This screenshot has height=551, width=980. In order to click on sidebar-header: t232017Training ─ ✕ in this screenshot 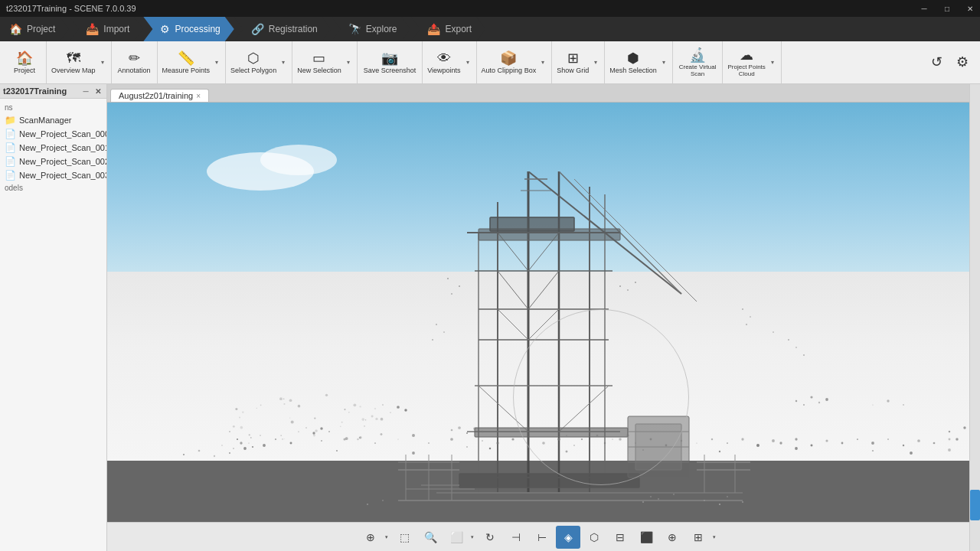, I will do `click(54, 92)`.